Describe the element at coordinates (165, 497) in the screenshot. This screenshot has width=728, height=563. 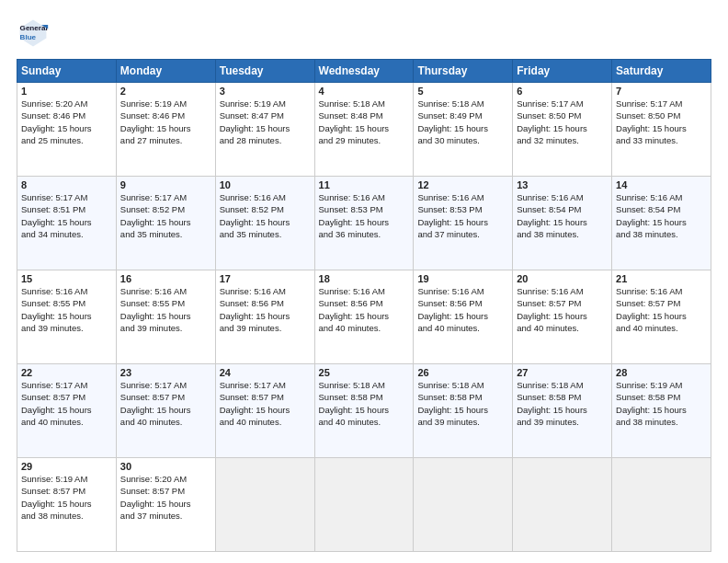
I see `day-info: Sunrise: 5:20 AM Sunset: 8:57 PM Dayligh…` at that location.